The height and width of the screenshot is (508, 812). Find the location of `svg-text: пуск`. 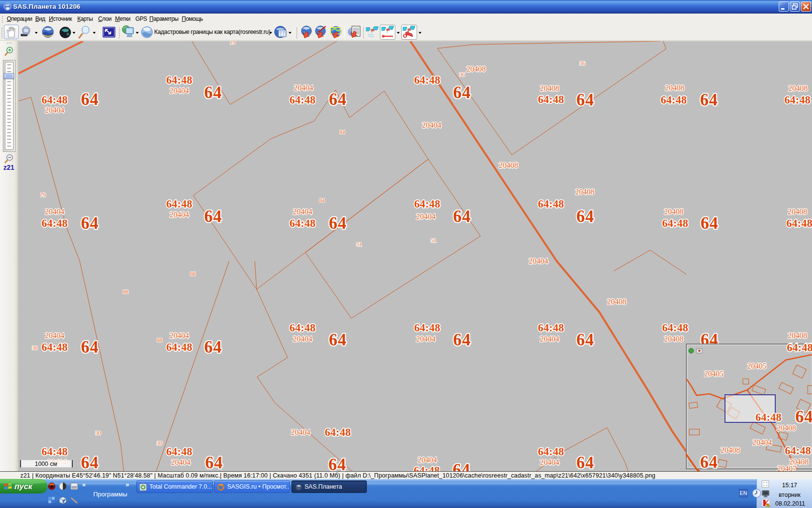

svg-text: пуск is located at coordinates (24, 486).